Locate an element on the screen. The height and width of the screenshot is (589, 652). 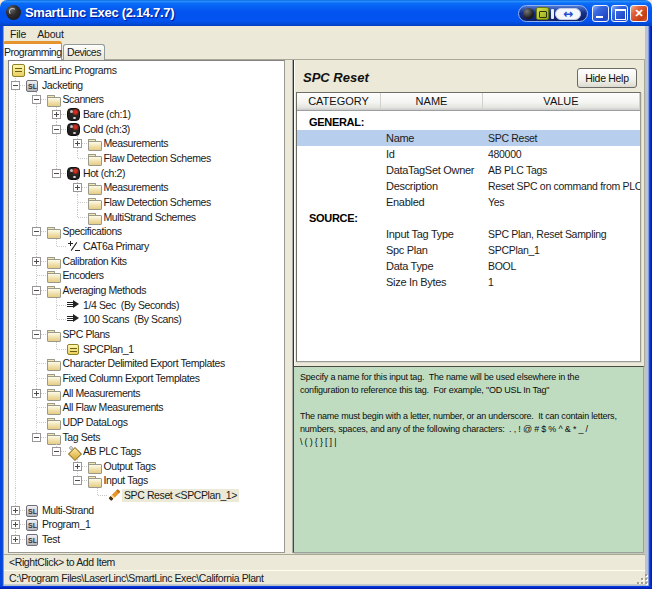
grid-row: Size In Bytes1 is located at coordinates (468, 282).